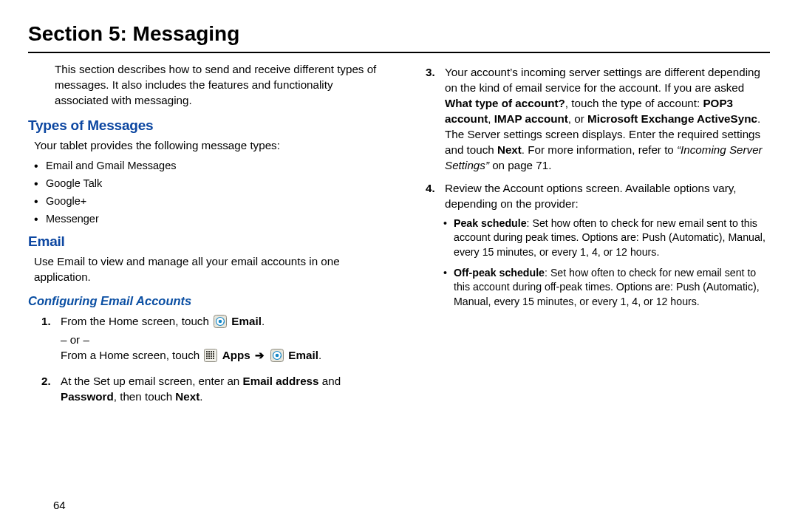 The image size is (798, 532). I want to click on step3-ms: Microsoft Exchange ActiveSync, so click(672, 118).